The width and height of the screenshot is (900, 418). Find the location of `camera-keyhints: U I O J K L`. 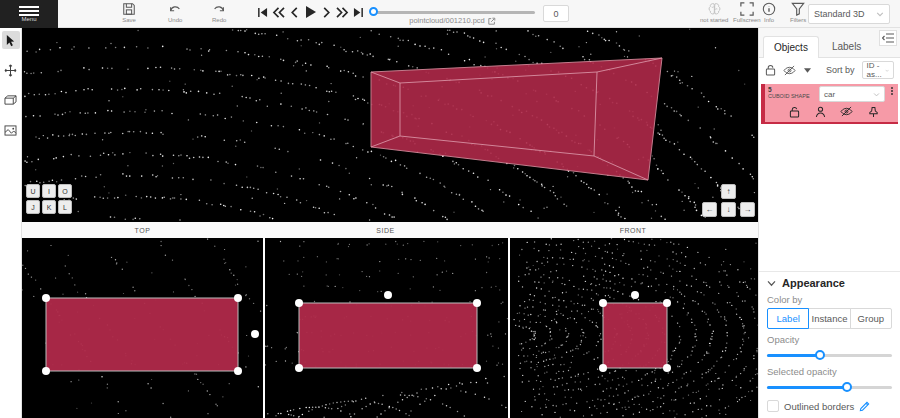

camera-keyhints: U I O J K L is located at coordinates (49, 199).